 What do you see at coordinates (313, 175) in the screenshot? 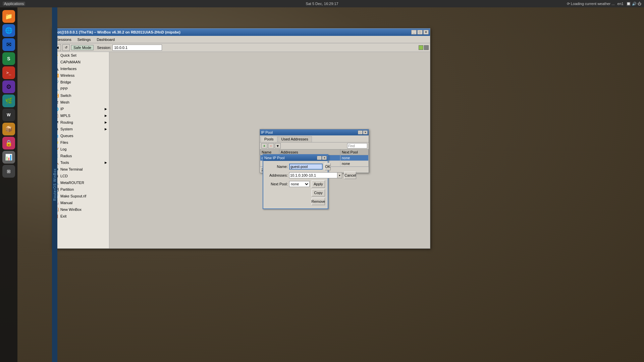
I see `addresses-input` at bounding box center [313, 175].